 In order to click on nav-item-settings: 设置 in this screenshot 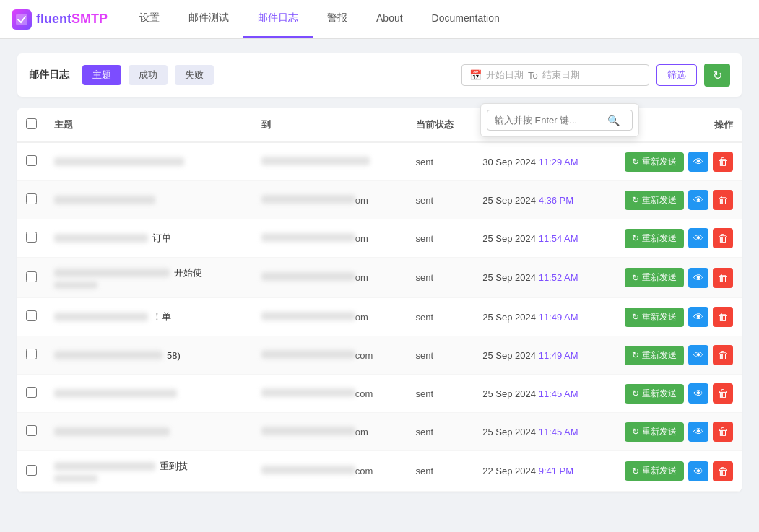, I will do `click(149, 19)`.